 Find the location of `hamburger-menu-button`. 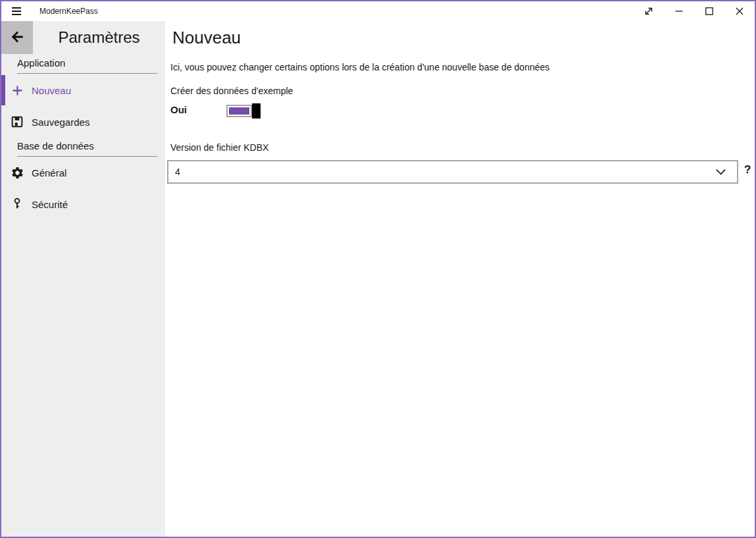

hamburger-menu-button is located at coordinates (16, 11).